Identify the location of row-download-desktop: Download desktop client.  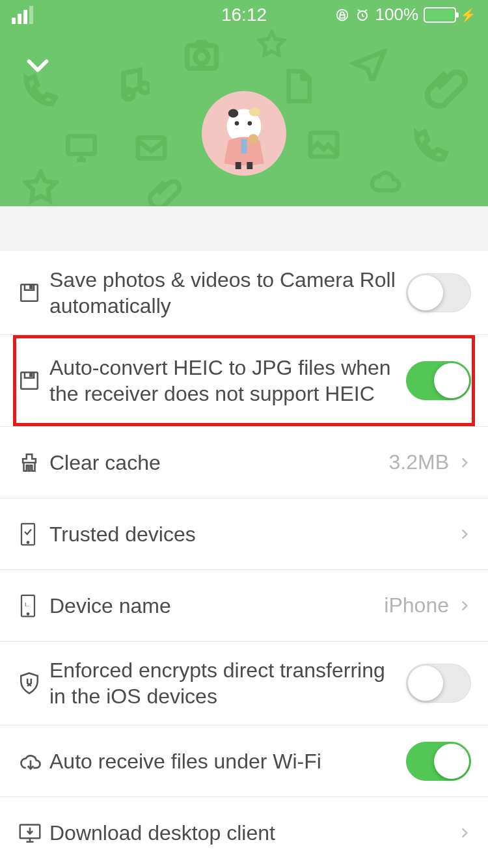
(244, 832).